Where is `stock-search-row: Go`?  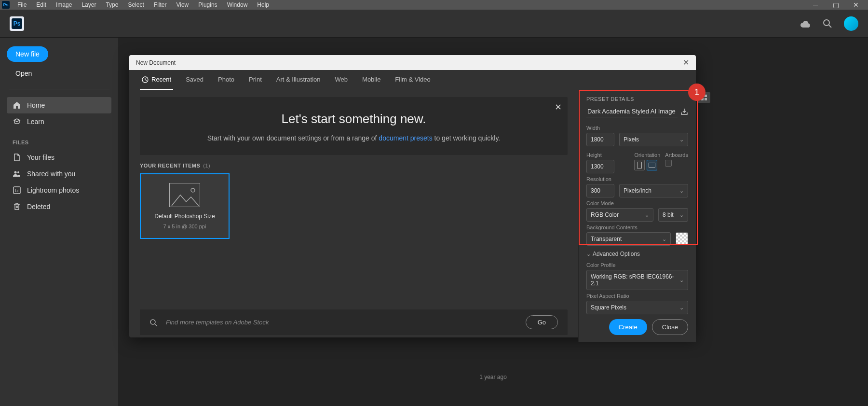
stock-search-row: Go is located at coordinates (354, 322).